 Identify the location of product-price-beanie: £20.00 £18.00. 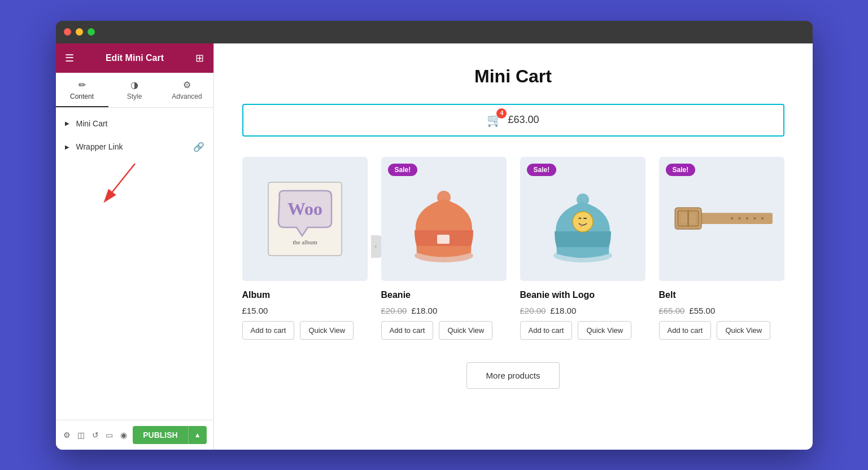
(444, 310).